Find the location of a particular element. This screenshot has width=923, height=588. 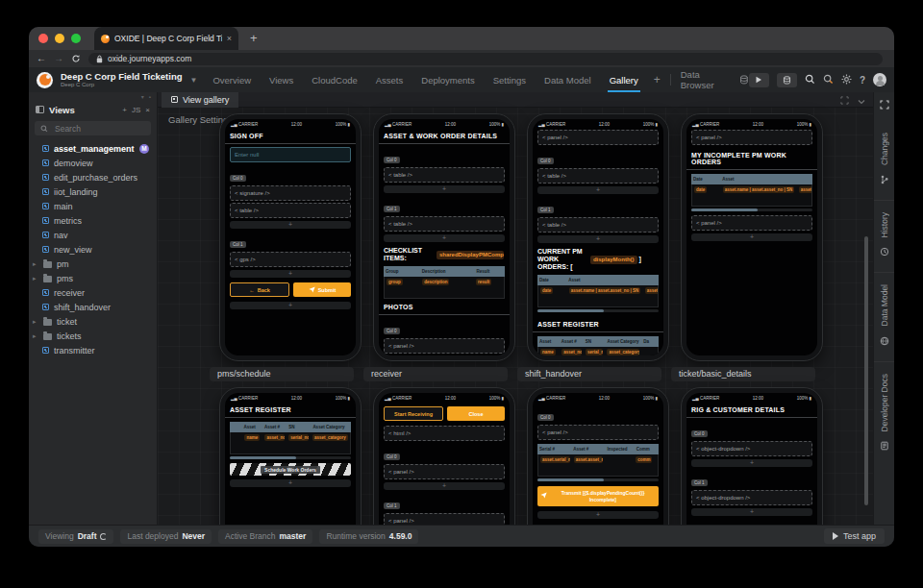

button-label: Start Receiving is located at coordinates (413, 414).